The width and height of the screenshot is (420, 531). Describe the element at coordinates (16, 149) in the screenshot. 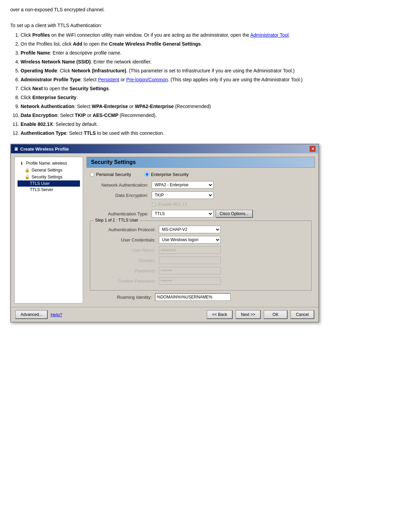

I see `dialog-title-icon: 🖥` at that location.